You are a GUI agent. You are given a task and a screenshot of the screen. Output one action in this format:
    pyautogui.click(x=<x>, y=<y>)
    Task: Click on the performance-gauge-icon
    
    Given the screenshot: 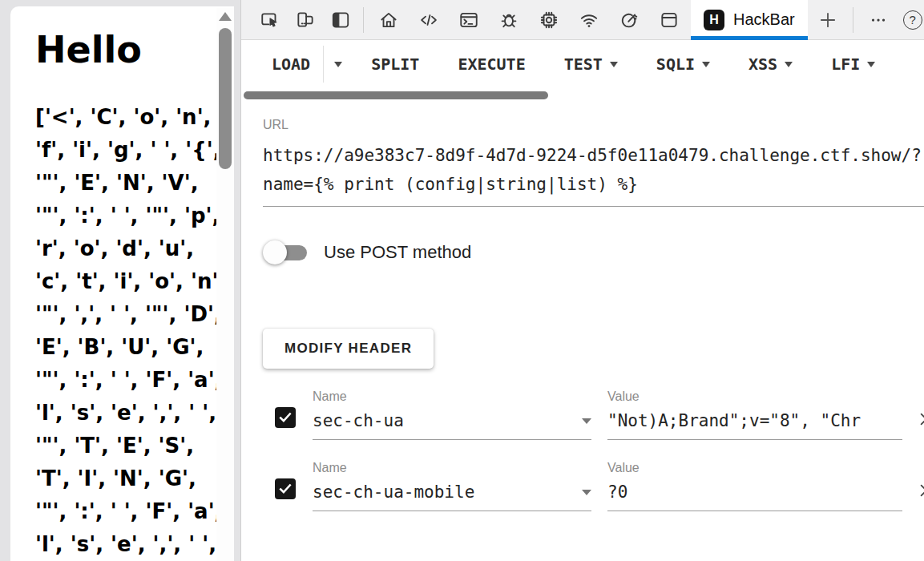 What is the action you would take?
    pyautogui.click(x=629, y=20)
    